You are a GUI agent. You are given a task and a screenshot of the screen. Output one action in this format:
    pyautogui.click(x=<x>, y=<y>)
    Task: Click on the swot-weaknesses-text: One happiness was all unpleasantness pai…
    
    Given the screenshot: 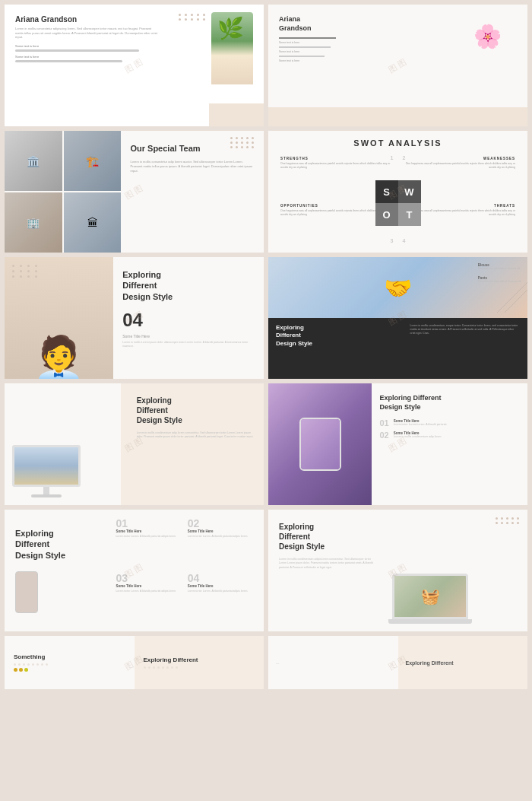 What is the action you would take?
    pyautogui.click(x=459, y=166)
    